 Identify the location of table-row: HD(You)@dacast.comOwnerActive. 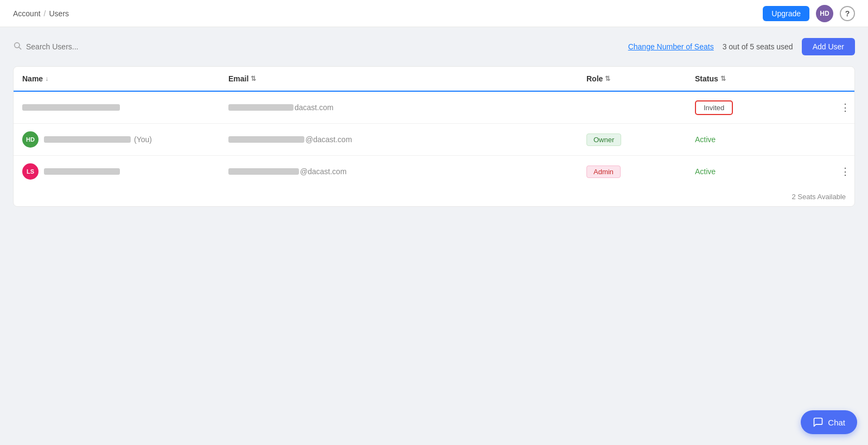
(434, 140).